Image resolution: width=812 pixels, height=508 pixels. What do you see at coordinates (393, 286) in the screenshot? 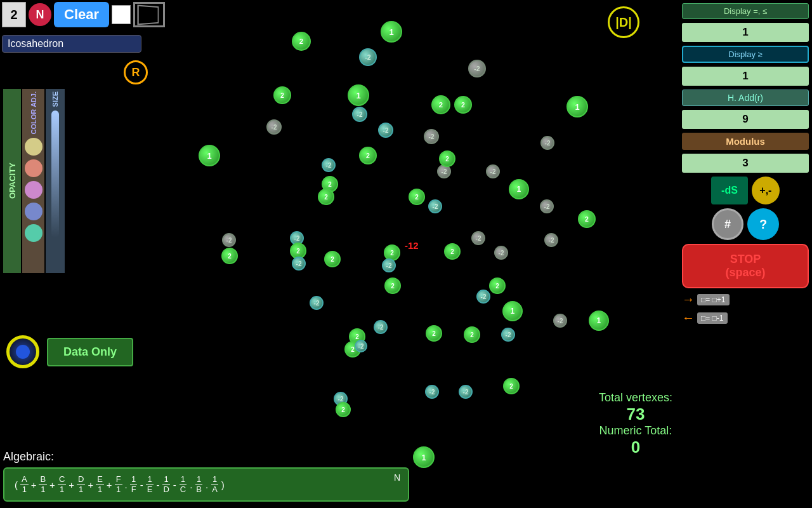
I see `canvas-node-40: 2` at bounding box center [393, 286].